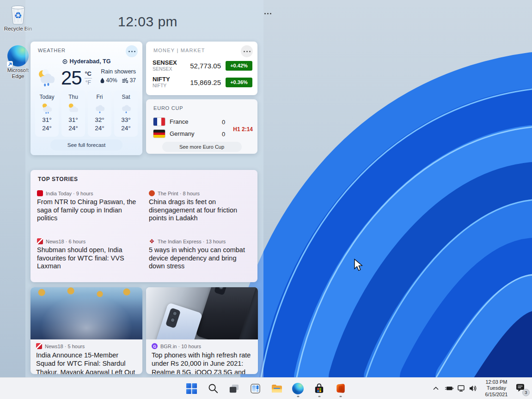  I want to click on chevron-up-icon, so click(436, 388).